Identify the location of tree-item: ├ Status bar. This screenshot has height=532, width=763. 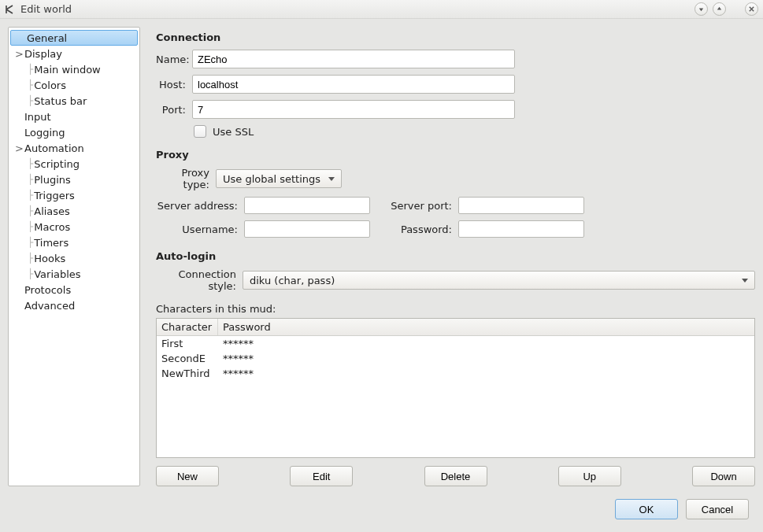
(74, 101).